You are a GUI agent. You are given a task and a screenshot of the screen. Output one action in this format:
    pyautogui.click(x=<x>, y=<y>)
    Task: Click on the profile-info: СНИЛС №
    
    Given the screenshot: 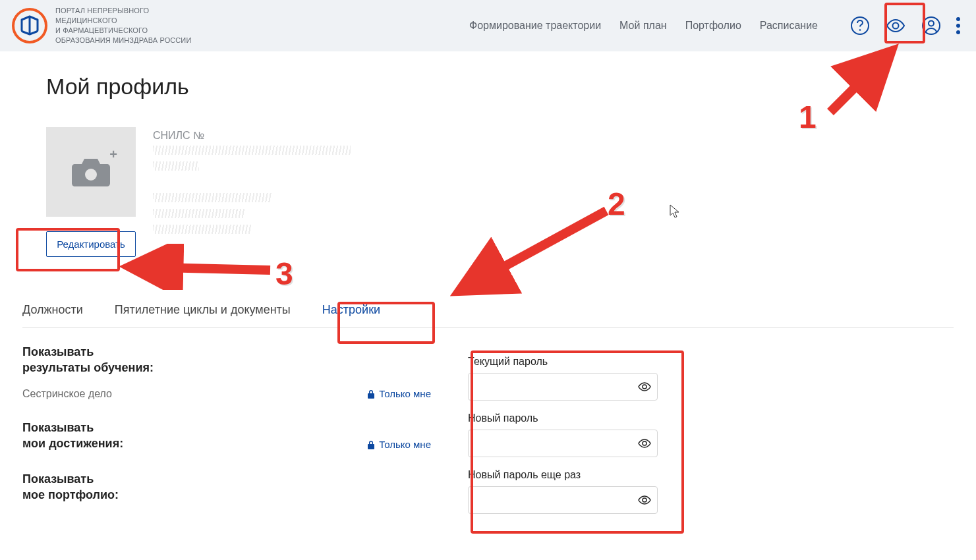 What is the action you would take?
    pyautogui.click(x=252, y=184)
    